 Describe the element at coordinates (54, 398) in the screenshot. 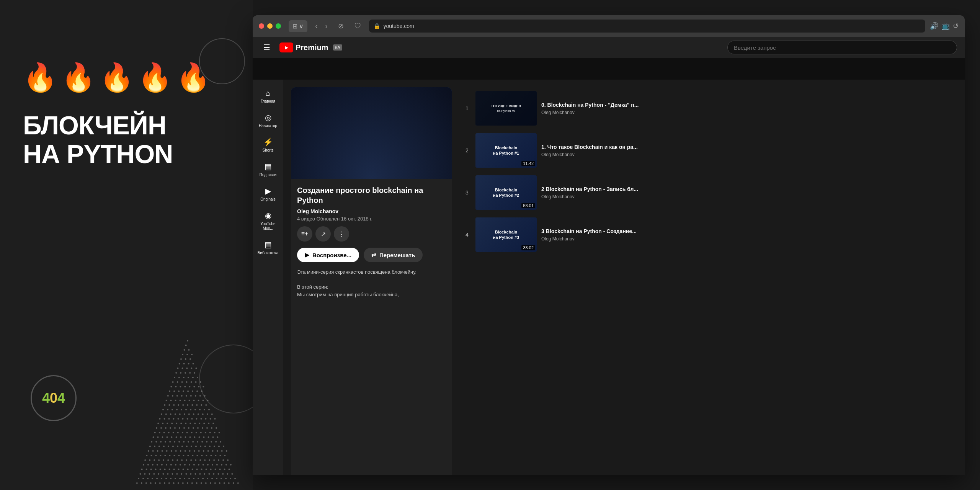

I see `error-404-badge: 4 0 4` at that location.